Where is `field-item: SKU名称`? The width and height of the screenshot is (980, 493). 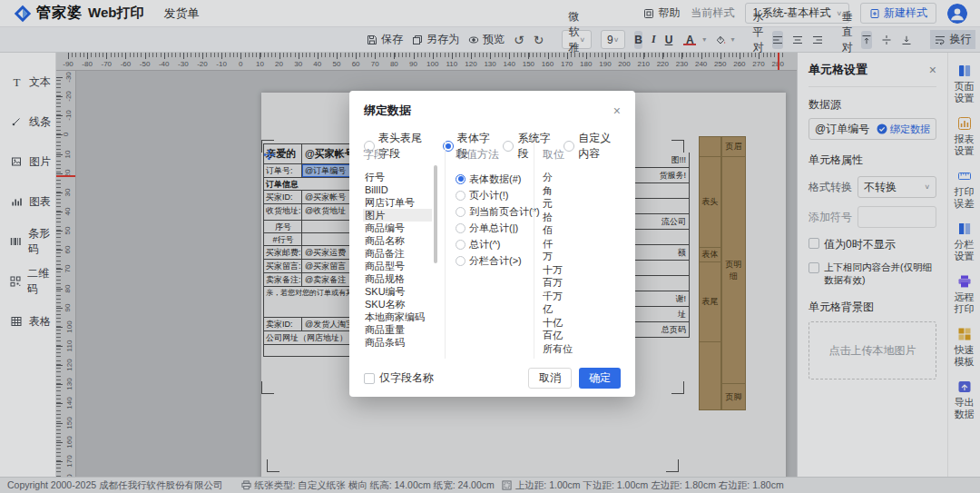
field-item: SKU名称 is located at coordinates (397, 304).